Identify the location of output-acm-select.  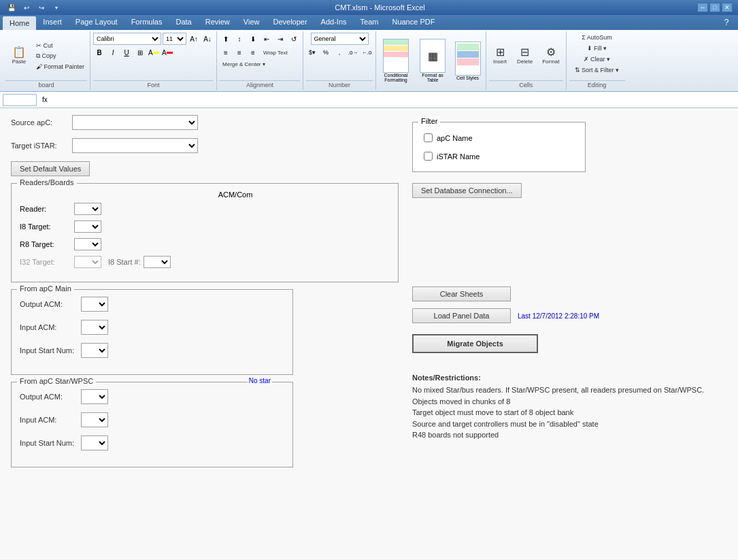
(95, 304).